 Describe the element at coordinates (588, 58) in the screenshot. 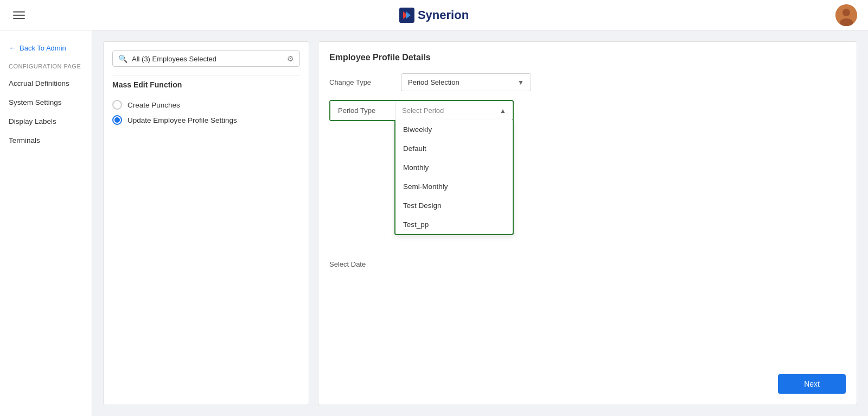

I see `panel-title: Employee Profile Details` at that location.